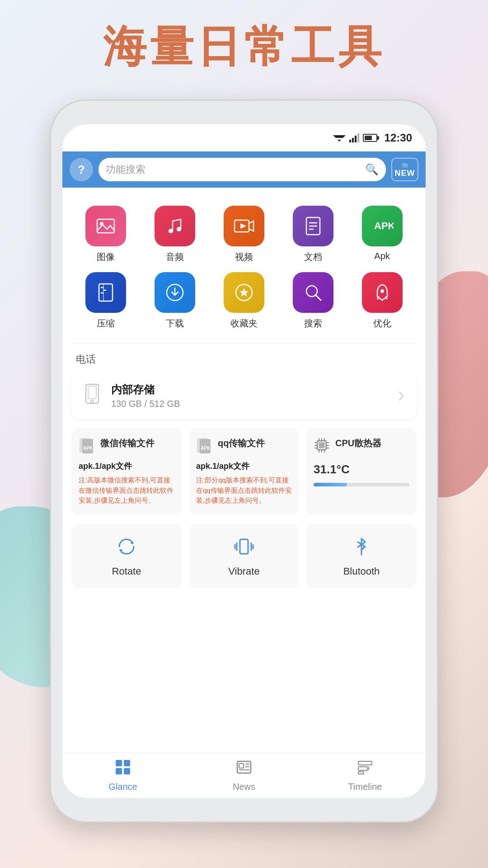 This screenshot has height=868, width=488. I want to click on signal-icon, so click(354, 138).